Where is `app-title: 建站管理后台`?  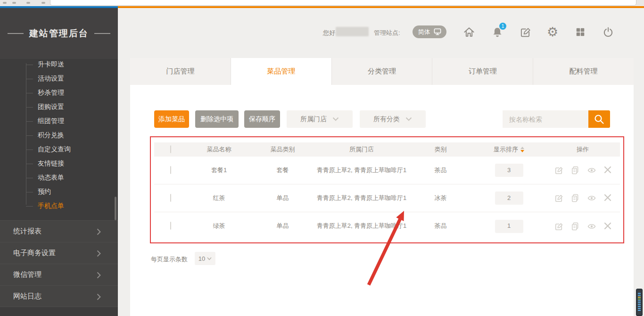 app-title: 建站管理后台 is located at coordinates (59, 33).